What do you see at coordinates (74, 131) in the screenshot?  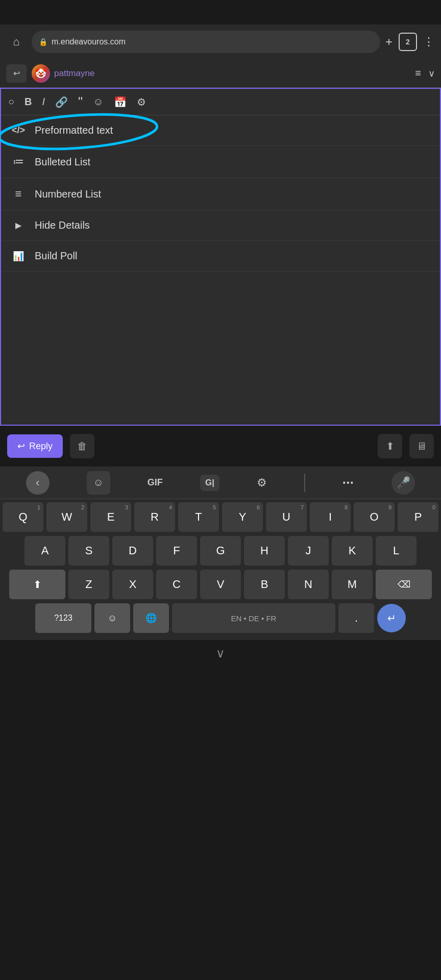 I see `preformatted-label: Preformatted text` at bounding box center [74, 131].